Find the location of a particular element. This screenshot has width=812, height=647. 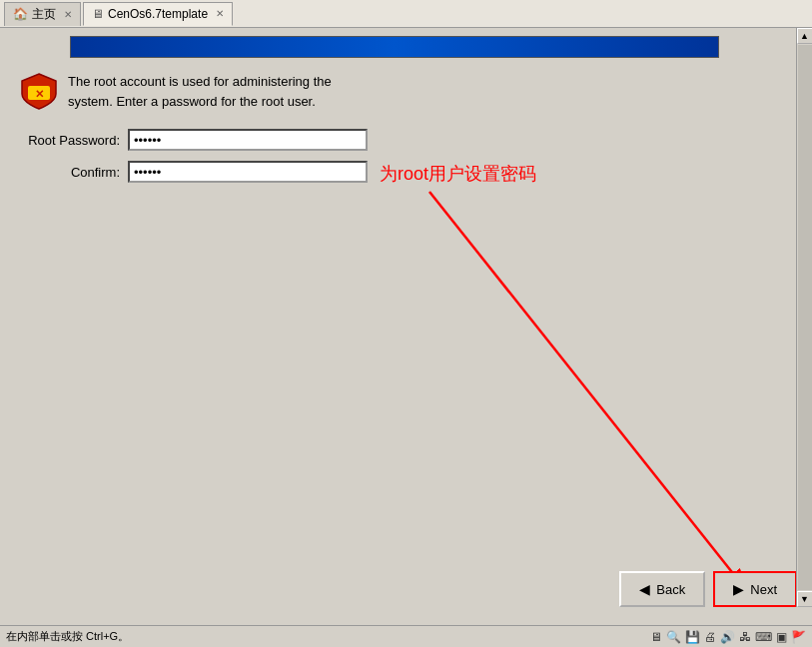

next-button: ▶ Next is located at coordinates (755, 589).